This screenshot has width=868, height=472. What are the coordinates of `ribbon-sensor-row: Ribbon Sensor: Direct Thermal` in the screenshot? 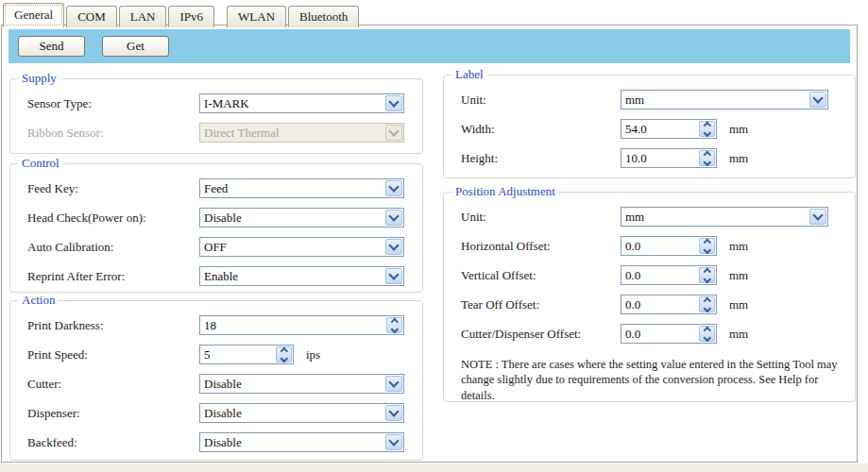 It's located at (225, 132).